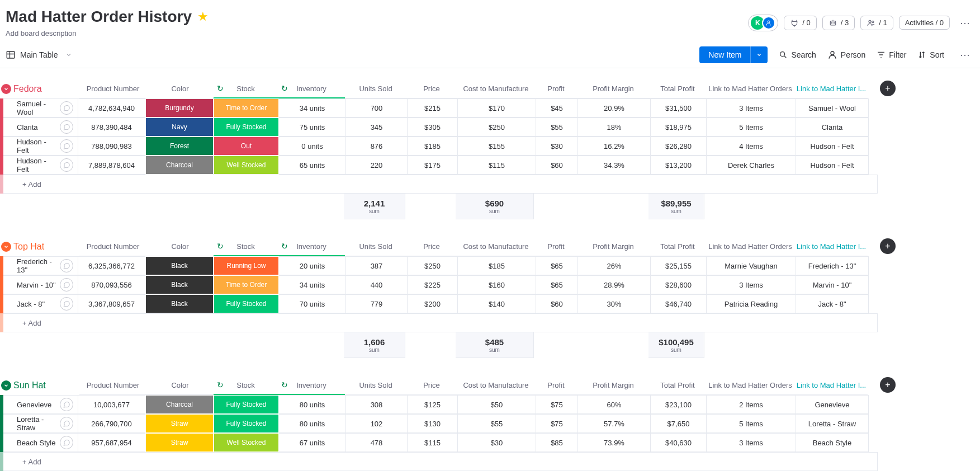 Image resolution: width=980 pixels, height=475 pixels. What do you see at coordinates (377, 285) in the screenshot?
I see `units-sold-cell: 440` at bounding box center [377, 285].